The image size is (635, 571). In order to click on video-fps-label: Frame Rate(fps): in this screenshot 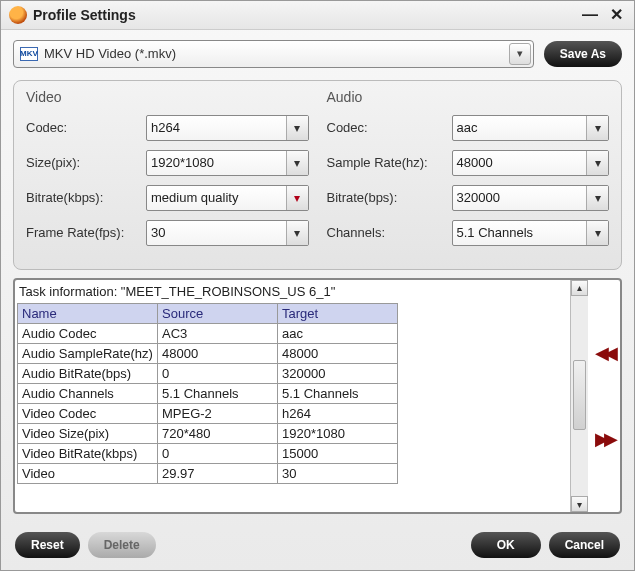, I will do `click(86, 232)`.